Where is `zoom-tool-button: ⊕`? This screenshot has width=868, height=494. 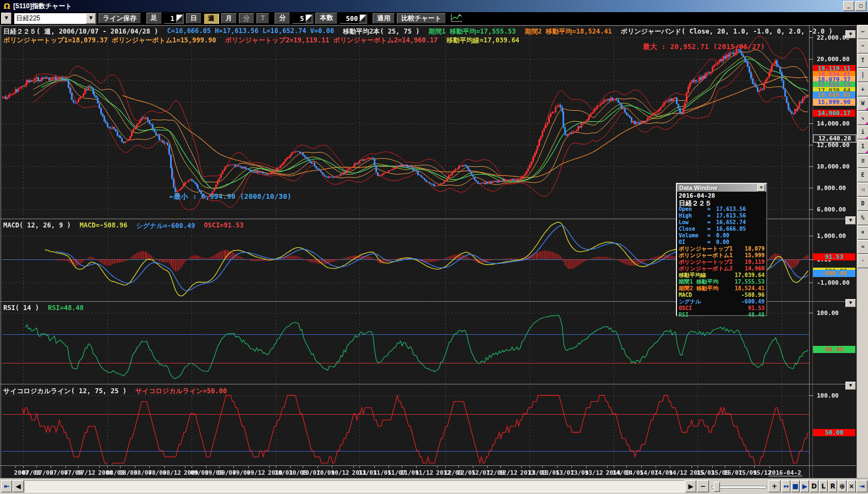 zoom-tool-button: ⊕ is located at coordinates (842, 486).